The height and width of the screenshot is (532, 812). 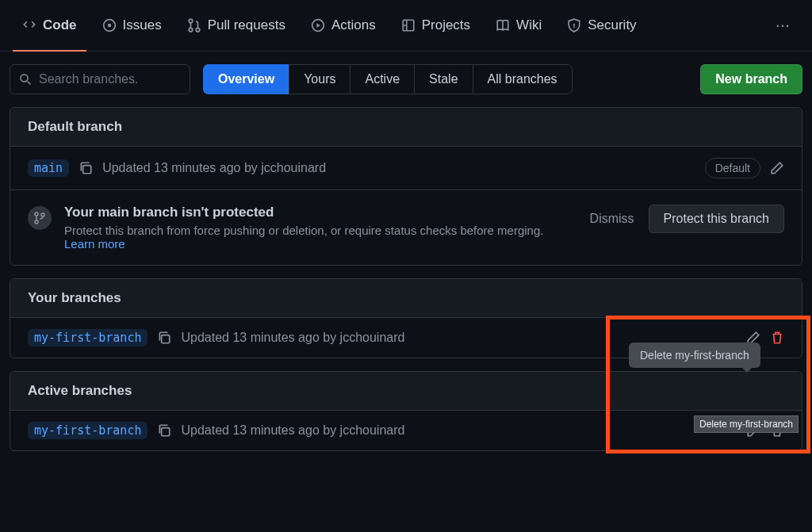 I want to click on trash-icon, so click(x=777, y=338).